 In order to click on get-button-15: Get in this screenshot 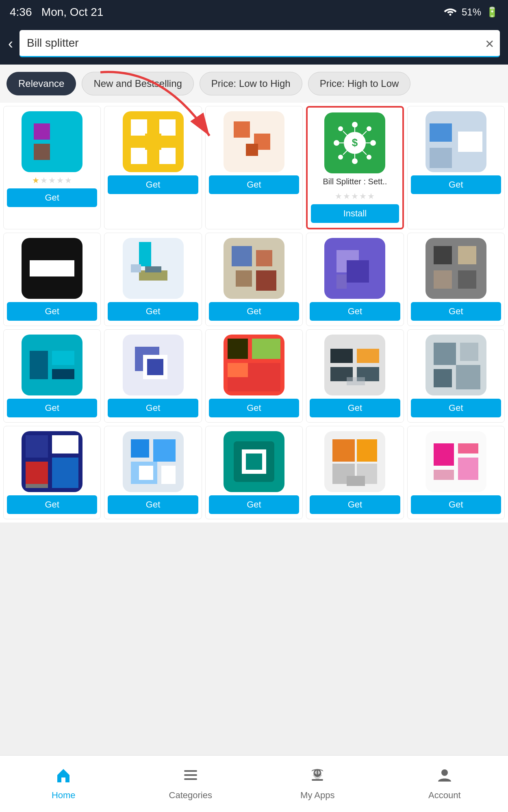, I will do `click(456, 408)`.